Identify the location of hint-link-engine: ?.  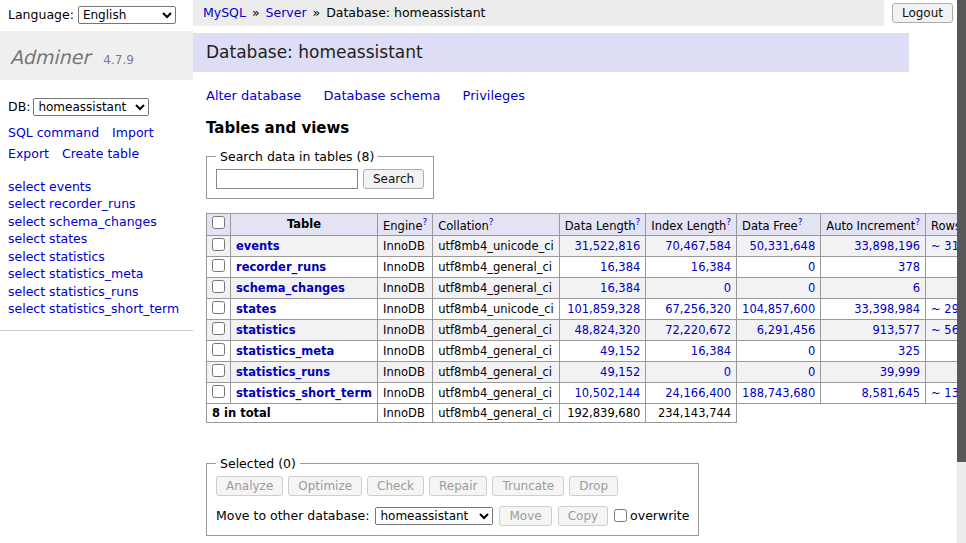
(424, 222).